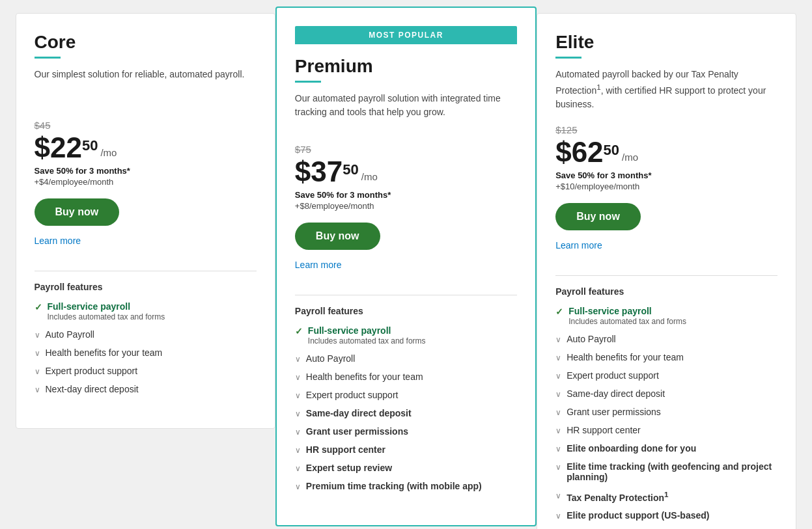  I want to click on elite-learn-more-link: Learn more, so click(579, 245).